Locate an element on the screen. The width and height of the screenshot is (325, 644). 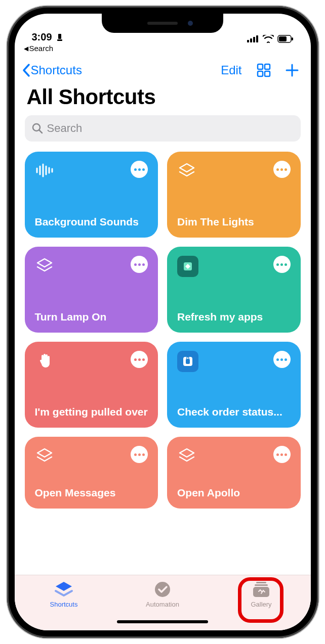
card-dim-the-lights: Dim The Lights is located at coordinates (234, 195).